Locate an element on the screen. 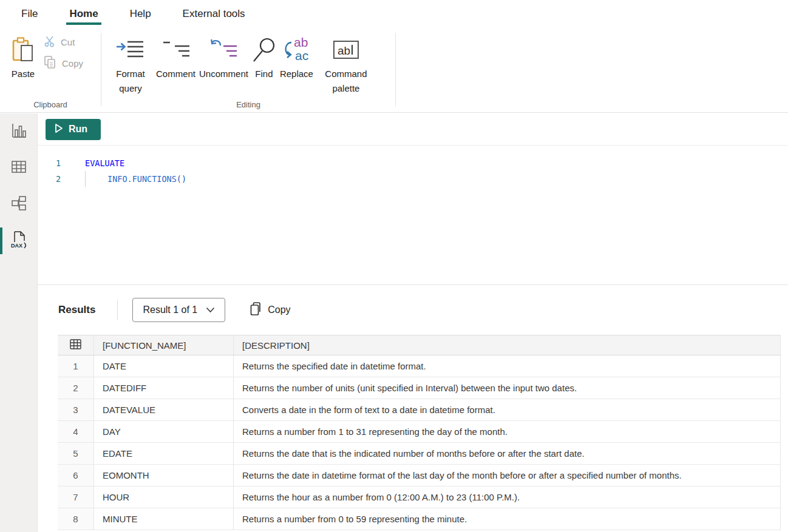 This screenshot has height=532, width=788. ribbon-tab-bar: File Home Help External tools is located at coordinates (394, 14).